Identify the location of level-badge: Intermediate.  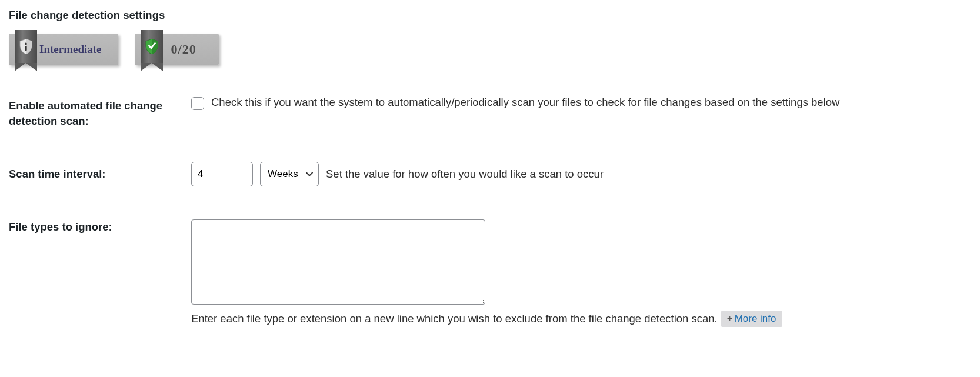
(64, 49).